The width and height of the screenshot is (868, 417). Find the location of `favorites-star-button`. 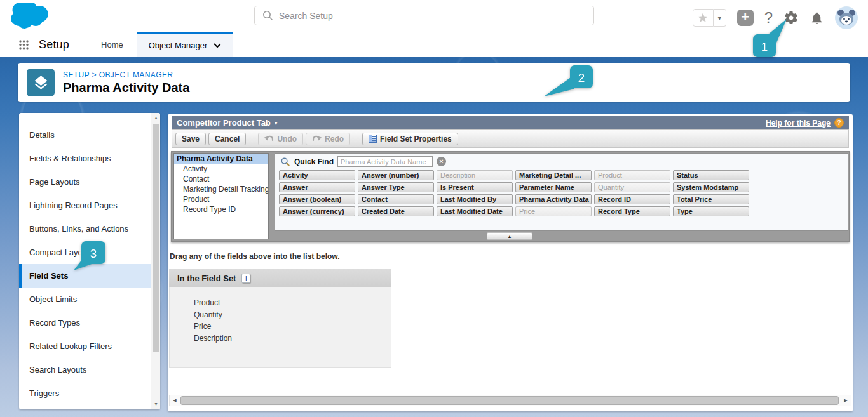

favorites-star-button is located at coordinates (703, 18).